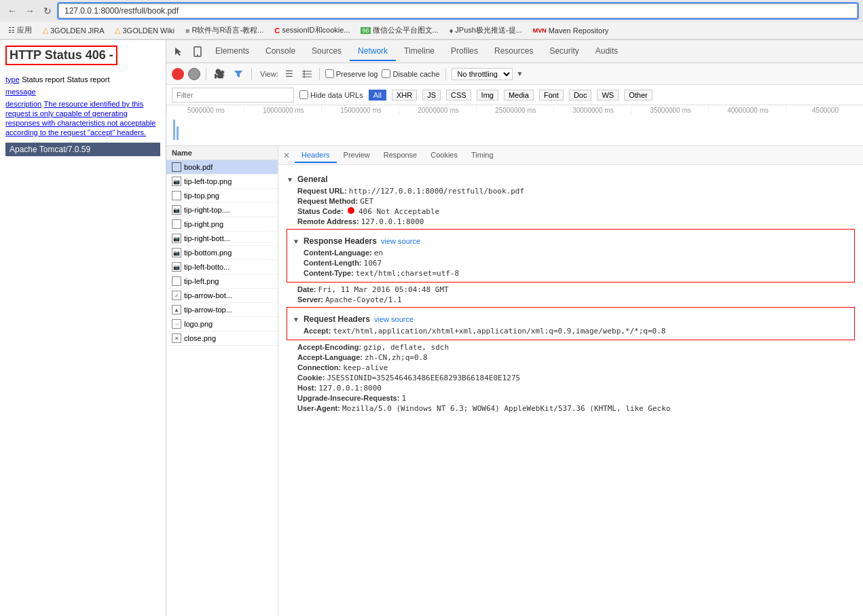  Describe the element at coordinates (581, 95) in the screenshot. I see `filter-doc: Doc` at that location.